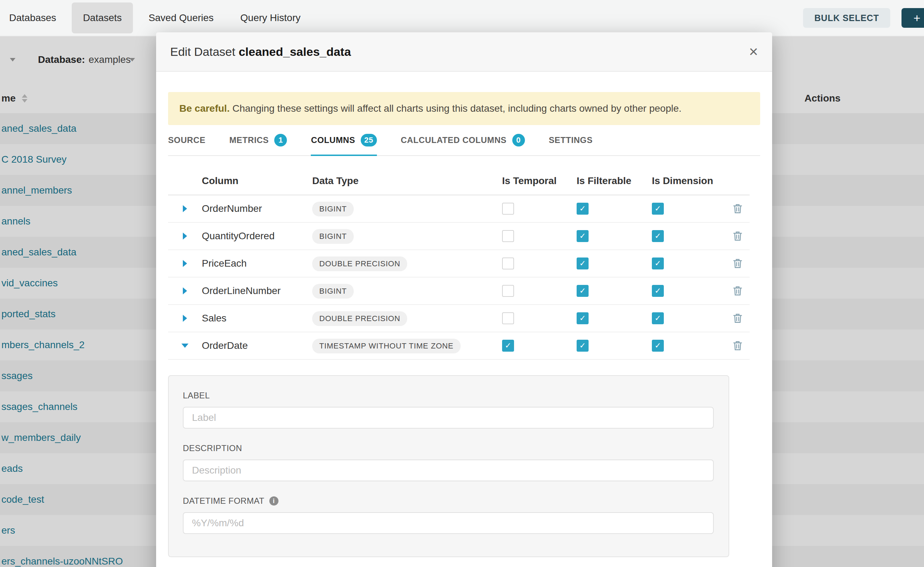 Image resolution: width=924 pixels, height=567 pixels. I want to click on modal-tab-label: METRICS, so click(249, 140).